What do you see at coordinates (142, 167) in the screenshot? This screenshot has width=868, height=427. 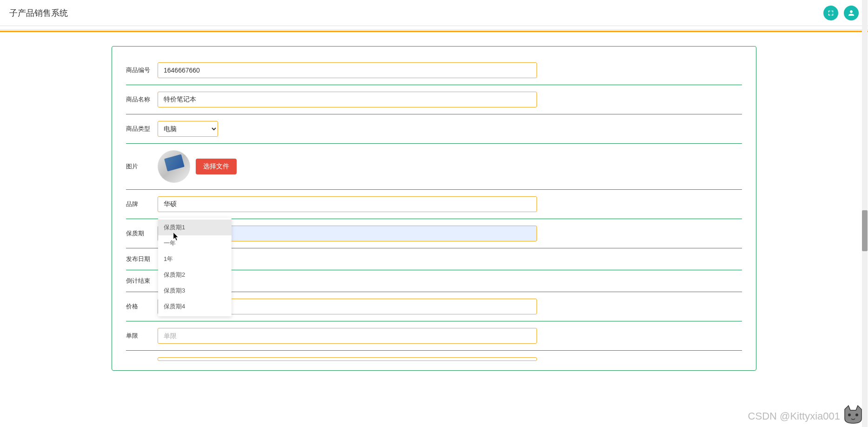 I see `label-image: 图片` at bounding box center [142, 167].